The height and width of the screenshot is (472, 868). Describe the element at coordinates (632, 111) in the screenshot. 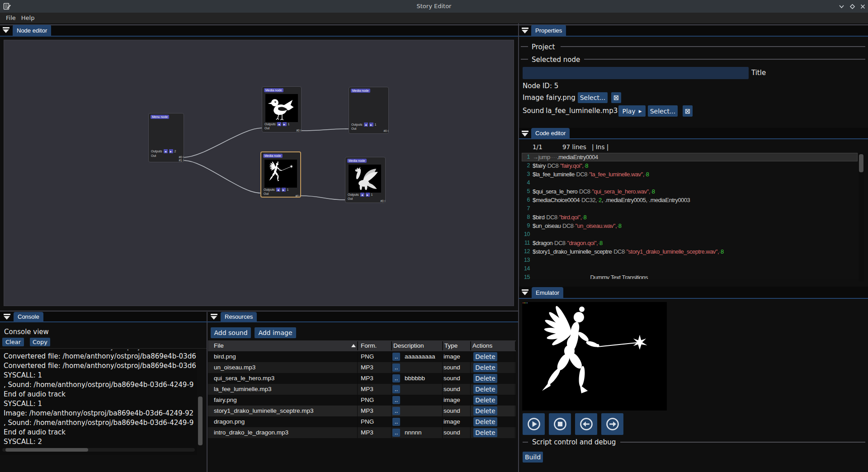

I see `sound-play-button: Play▶` at that location.